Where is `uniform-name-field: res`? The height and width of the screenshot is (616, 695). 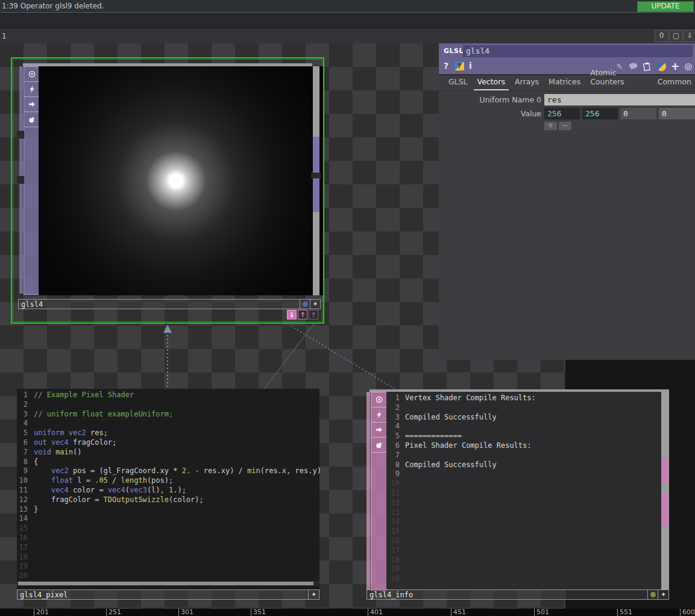 uniform-name-field: res is located at coordinates (620, 100).